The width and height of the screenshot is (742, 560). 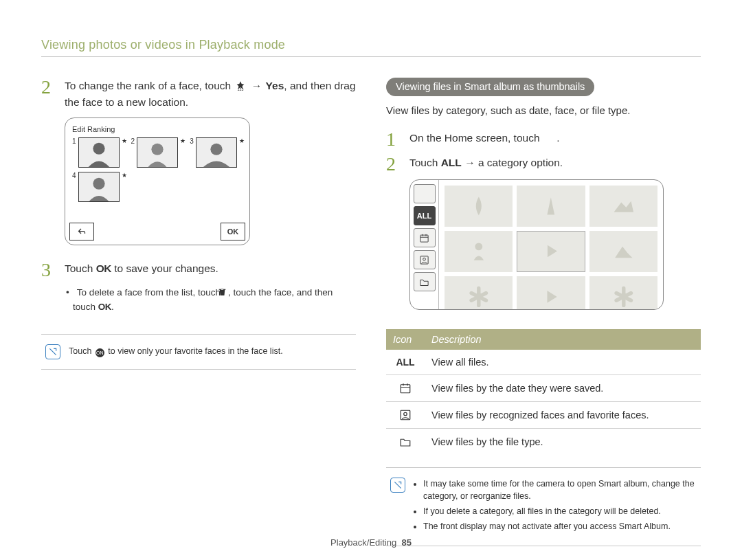 I want to click on step-3: 3 Touch OK to save your changes., so click(x=199, y=270).